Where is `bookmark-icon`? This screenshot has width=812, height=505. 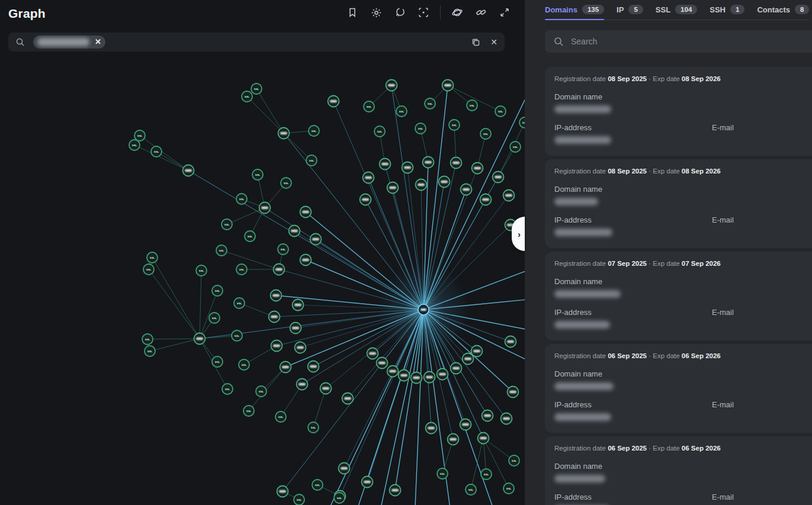 bookmark-icon is located at coordinates (352, 12).